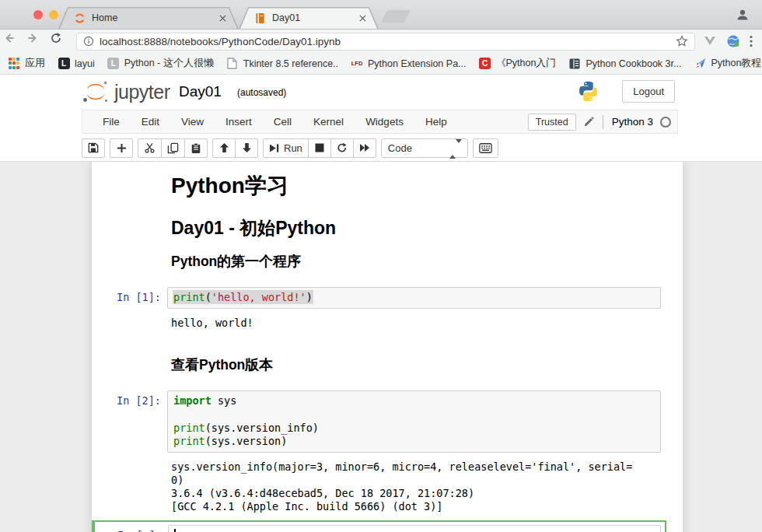 Image resolution: width=762 pixels, height=532 pixels. What do you see at coordinates (131, 298) in the screenshot?
I see `input-prompt: In [1]:` at bounding box center [131, 298].